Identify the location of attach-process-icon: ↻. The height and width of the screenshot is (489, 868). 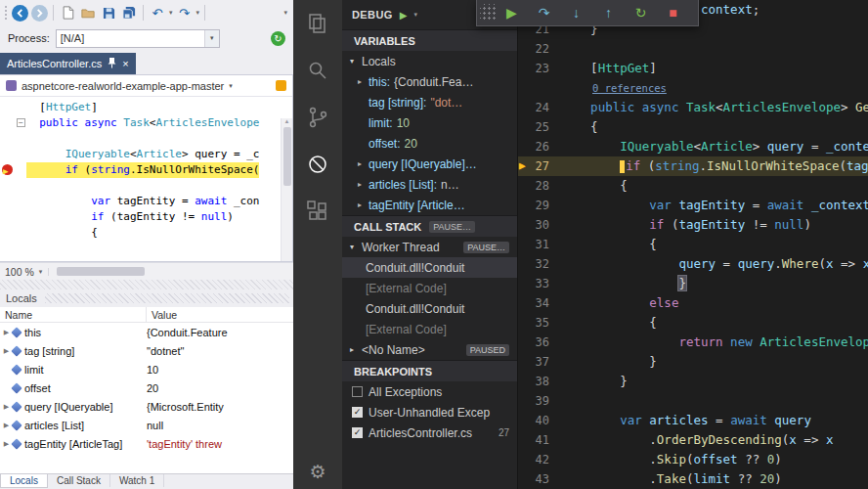
(278, 39).